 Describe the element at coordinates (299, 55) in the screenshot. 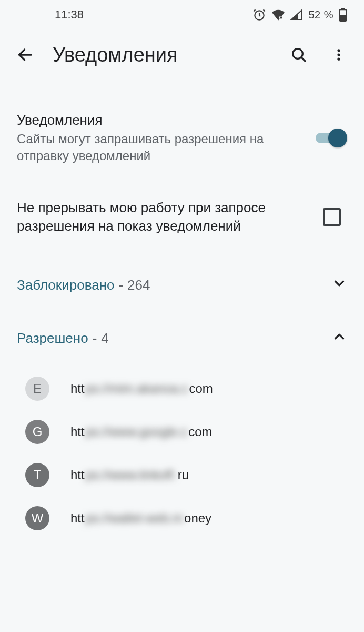

I see `search-button` at that location.